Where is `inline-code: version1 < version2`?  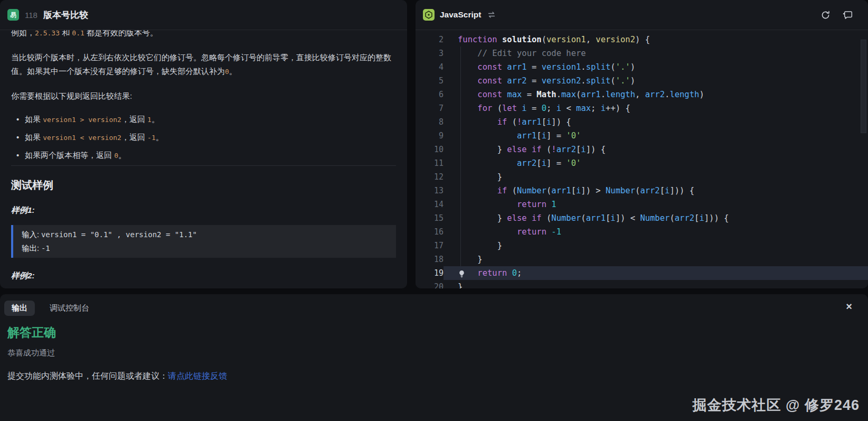 inline-code: version1 < version2 is located at coordinates (82, 137).